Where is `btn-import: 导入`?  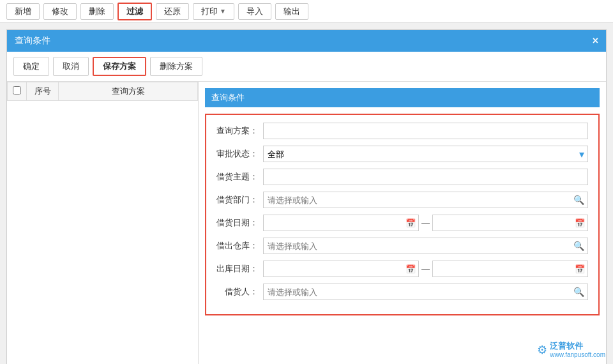 btn-import: 导入 is located at coordinates (255, 11).